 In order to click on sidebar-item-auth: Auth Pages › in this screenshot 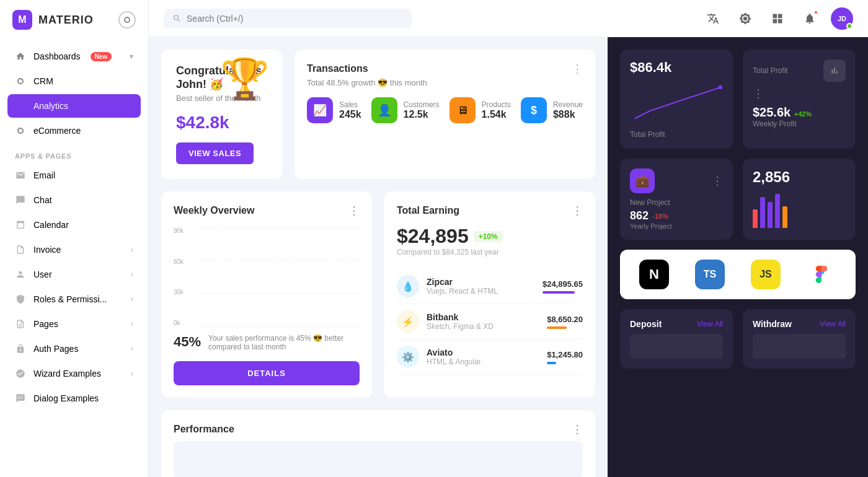, I will do `click(74, 349)`.